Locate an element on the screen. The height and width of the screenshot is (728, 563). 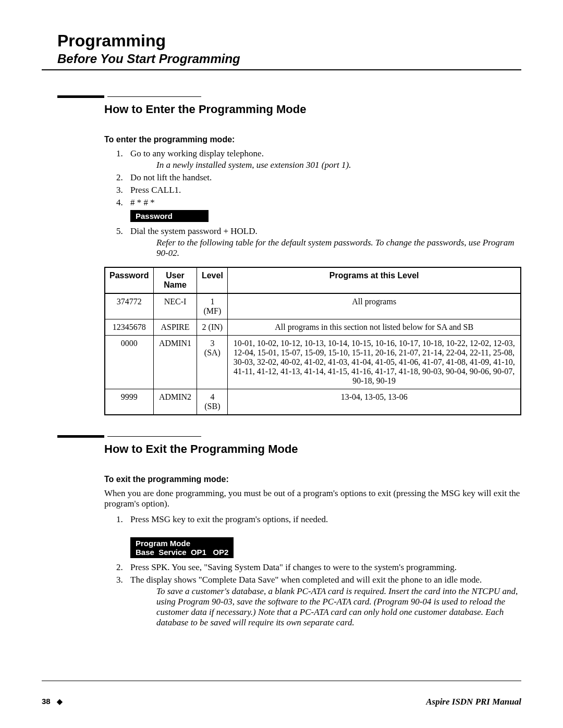
footer-manual-name: Aspire ISDN PRI Manual is located at coordinates (473, 702).